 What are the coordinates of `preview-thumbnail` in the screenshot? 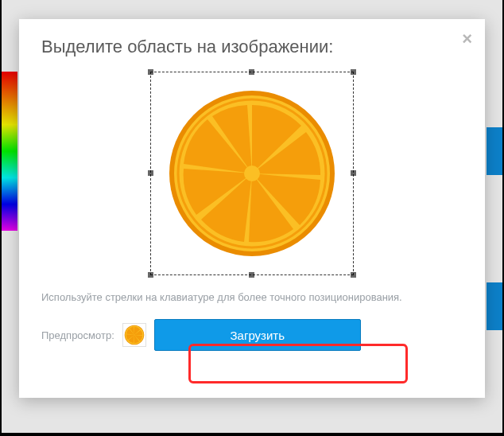 It's located at (134, 335).